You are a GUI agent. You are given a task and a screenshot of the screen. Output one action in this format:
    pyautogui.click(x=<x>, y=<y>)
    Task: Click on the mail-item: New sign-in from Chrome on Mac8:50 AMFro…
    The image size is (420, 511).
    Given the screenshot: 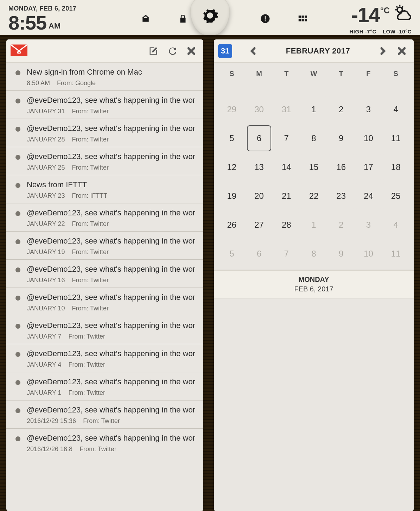 What is the action you would take?
    pyautogui.click(x=105, y=77)
    